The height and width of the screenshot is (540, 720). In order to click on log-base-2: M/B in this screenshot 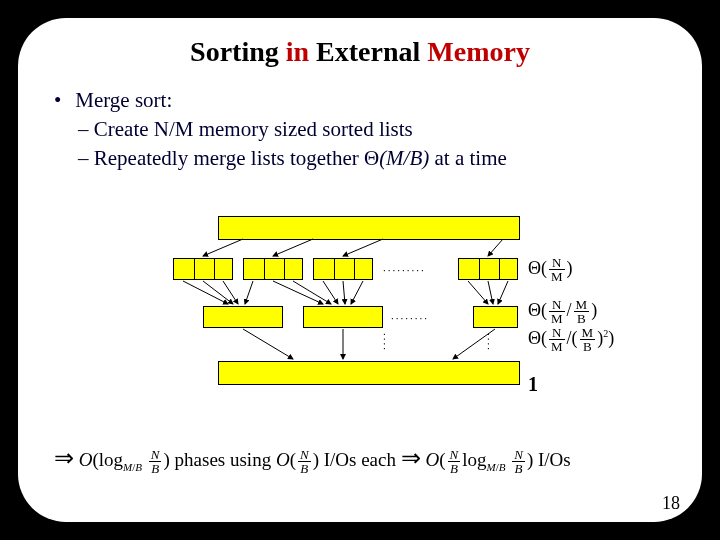, I will do `click(496, 467)`.